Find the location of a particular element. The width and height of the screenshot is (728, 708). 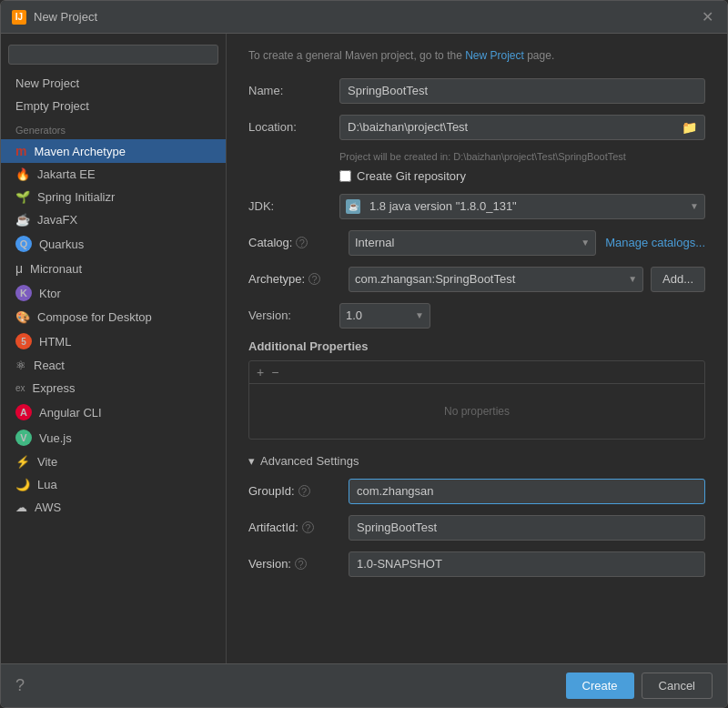

props-toolbar: + − is located at coordinates (477, 373).